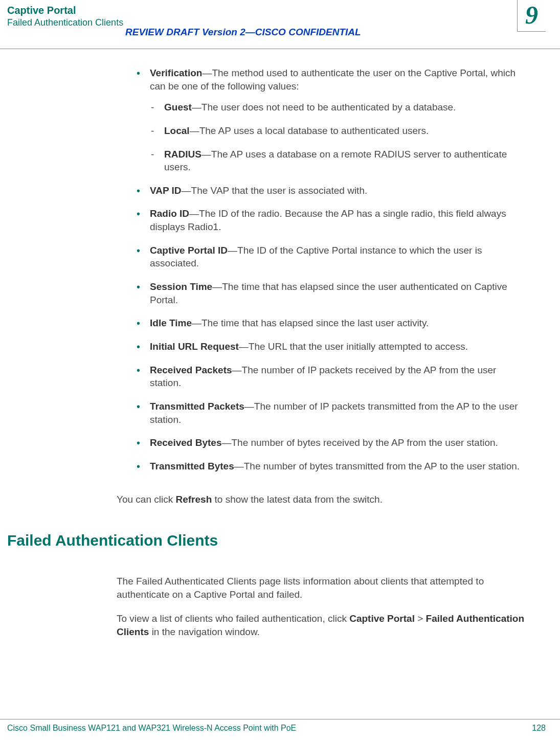 Image resolution: width=560 pixels, height=743 pixels. Describe the element at coordinates (332, 347) in the screenshot. I see `list-item-url: Initial URL Request—The URL that the use…` at that location.